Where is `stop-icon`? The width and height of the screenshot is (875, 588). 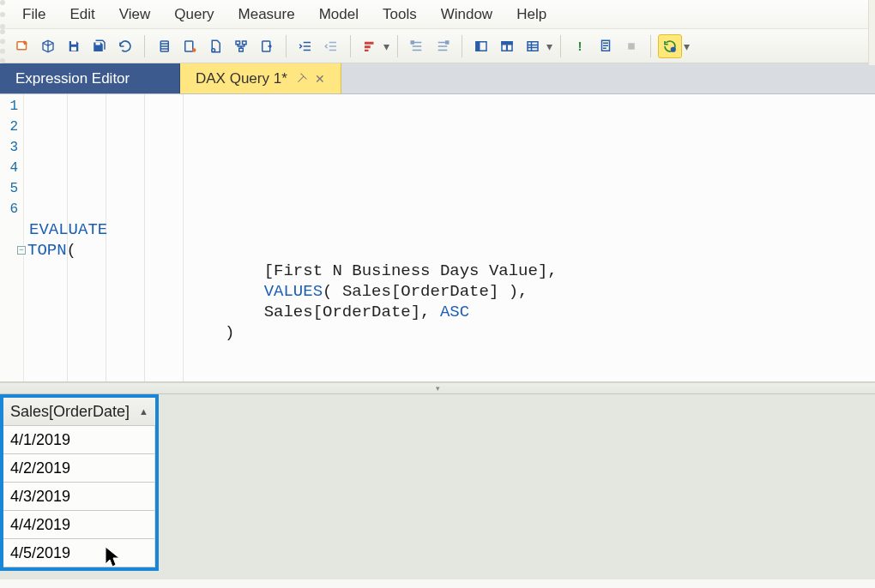
stop-icon is located at coordinates (631, 46).